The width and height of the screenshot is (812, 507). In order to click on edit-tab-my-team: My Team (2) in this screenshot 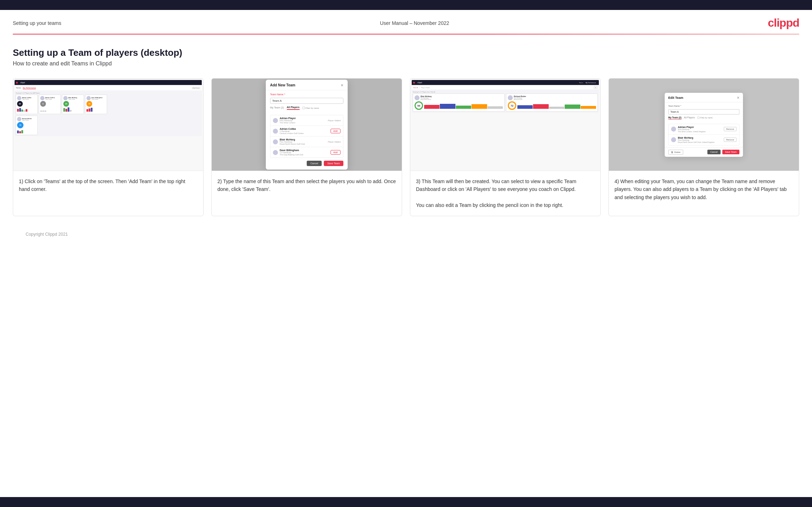, I will do `click(675, 118)`.